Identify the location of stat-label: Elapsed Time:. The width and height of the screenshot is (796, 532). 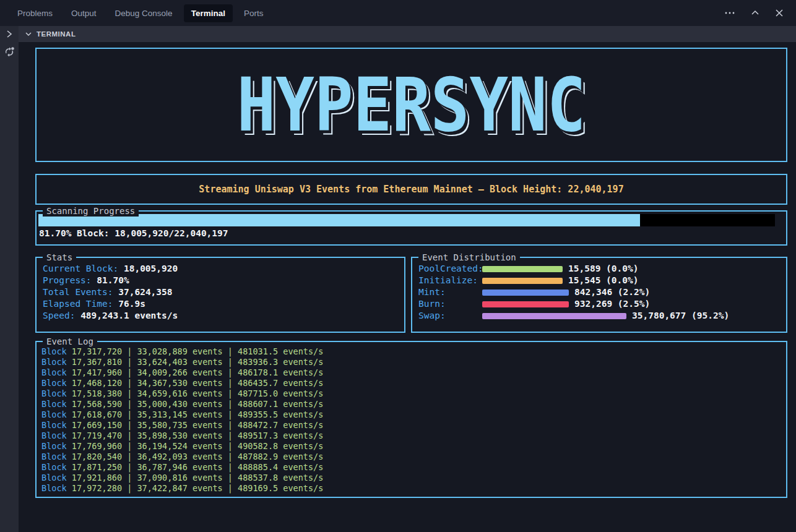
(78, 304).